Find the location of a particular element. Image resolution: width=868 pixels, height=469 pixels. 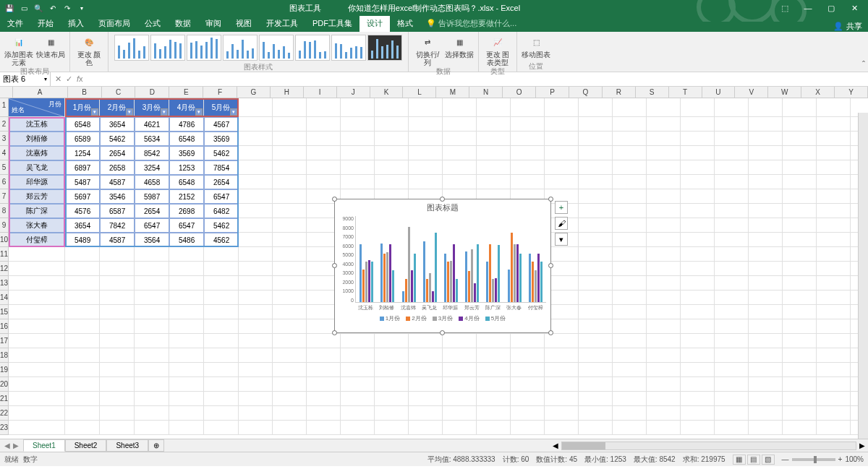

cell: 6548 is located at coordinates (187, 182).